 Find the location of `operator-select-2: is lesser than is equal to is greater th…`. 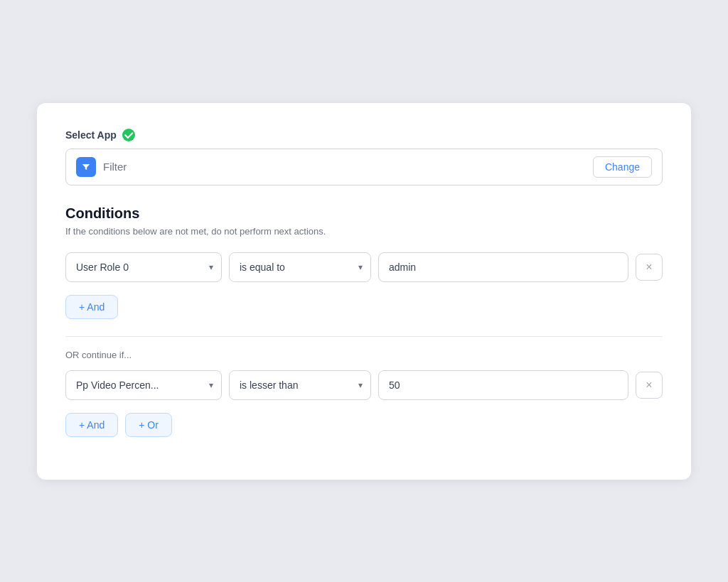

operator-select-2: is lesser than is equal to is greater th… is located at coordinates (300, 385).